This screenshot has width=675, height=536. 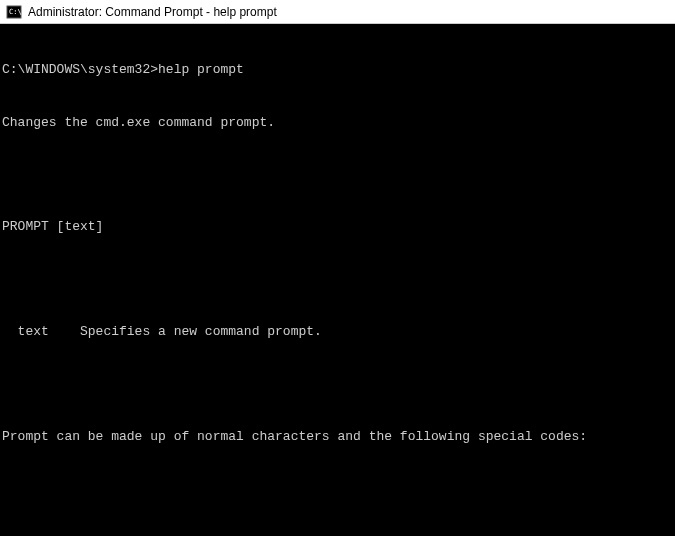 I want to click on command-line: C:\WINDOWS\system32>help prompt, so click(x=338, y=70).